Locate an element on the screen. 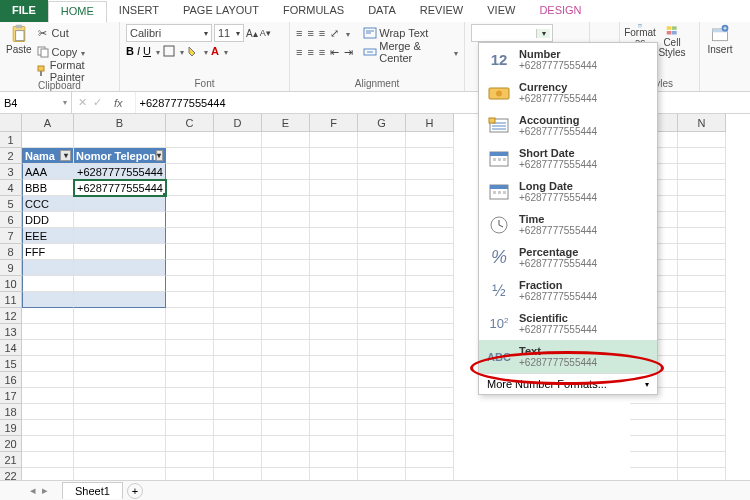  underline-button: U is located at coordinates (147, 51).